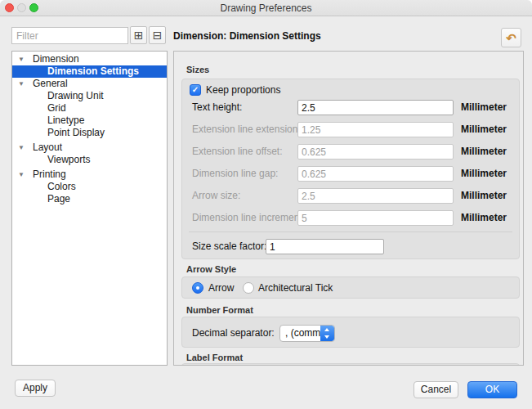 This screenshot has width=532, height=409. What do you see at coordinates (376, 108) in the screenshot?
I see `text-height-input` at bounding box center [376, 108].